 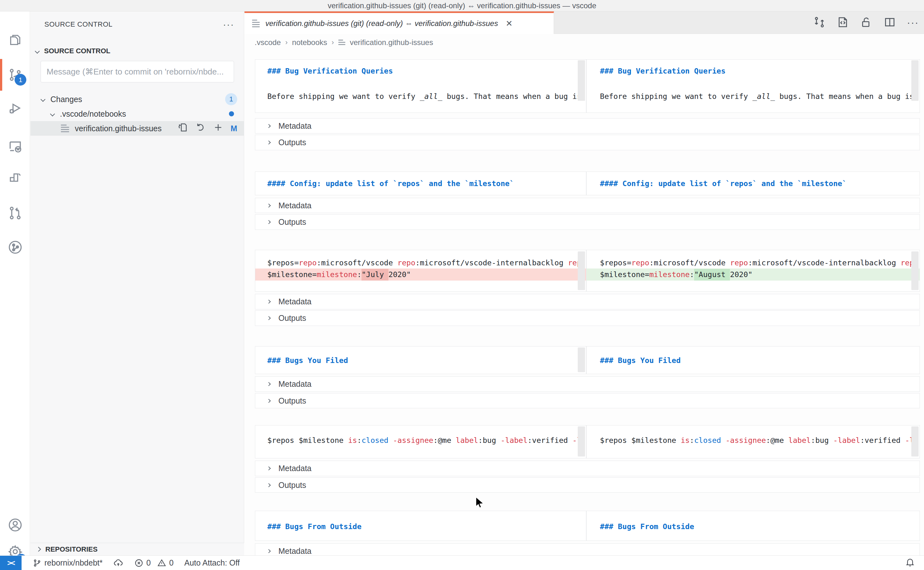 I want to click on editor-actions: ···, so click(x=866, y=23).